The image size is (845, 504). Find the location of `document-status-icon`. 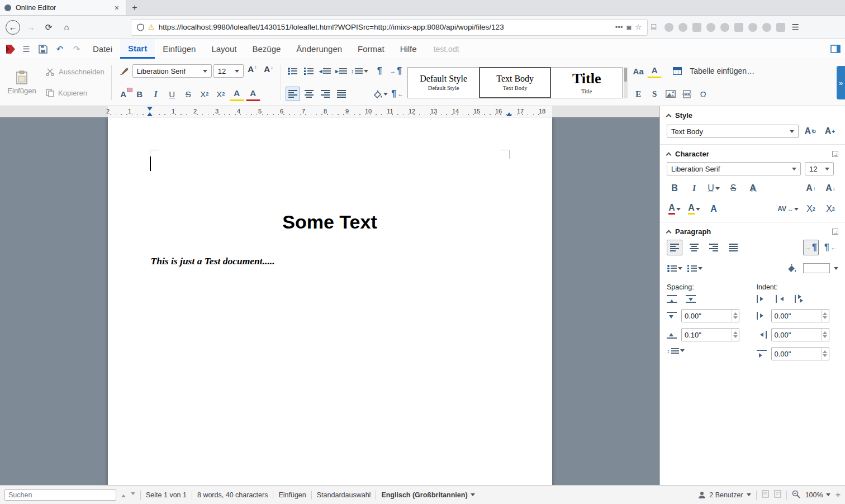

document-status-icon is located at coordinates (778, 495).